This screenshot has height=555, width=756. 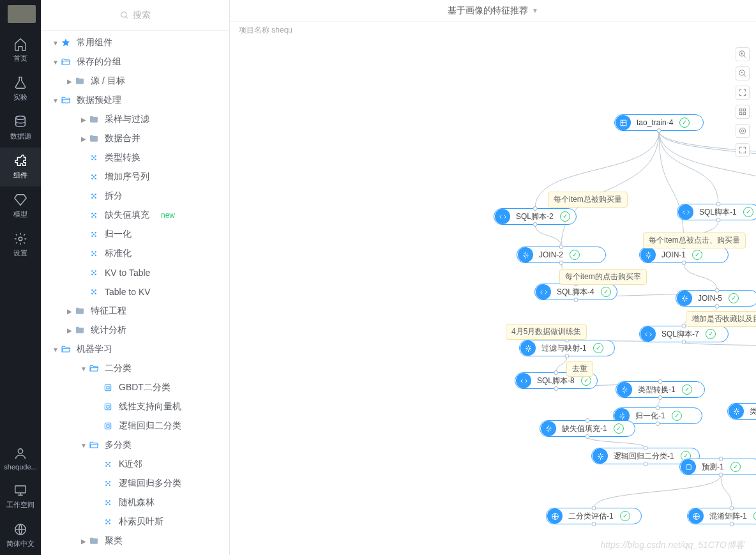 I want to click on workflow-node: SQL脚本-7, so click(x=684, y=334).